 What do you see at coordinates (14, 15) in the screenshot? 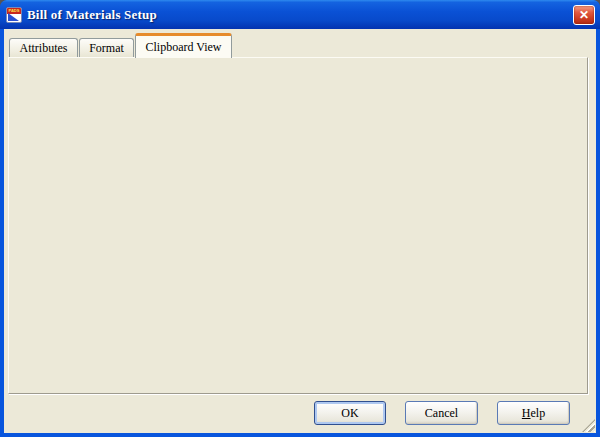
I see `pads-icon: PADS` at bounding box center [14, 15].